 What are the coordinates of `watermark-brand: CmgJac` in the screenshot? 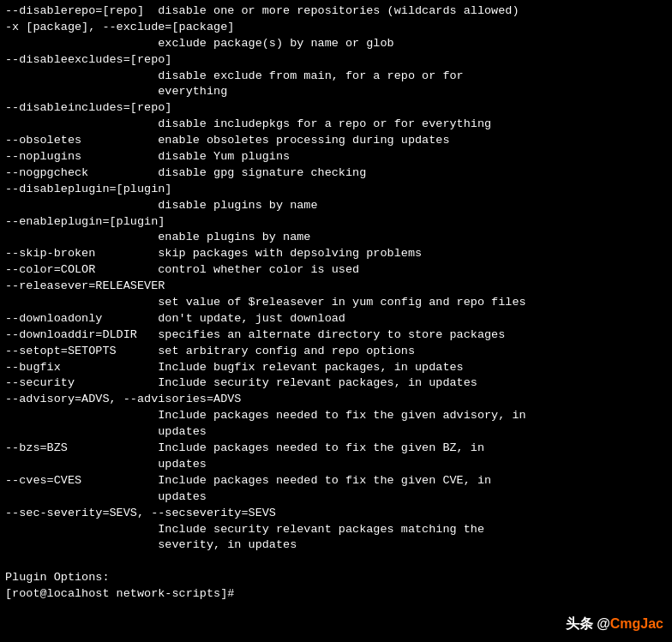 It's located at (637, 624).